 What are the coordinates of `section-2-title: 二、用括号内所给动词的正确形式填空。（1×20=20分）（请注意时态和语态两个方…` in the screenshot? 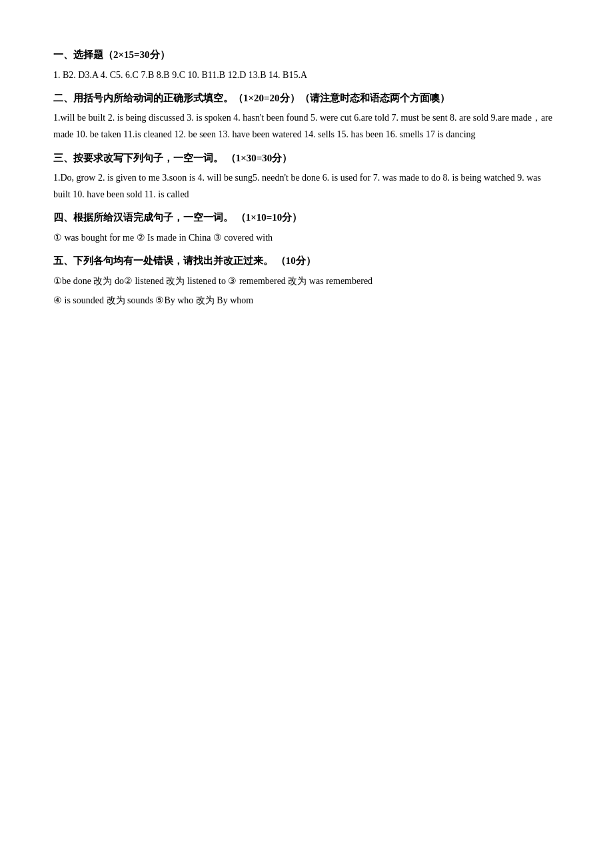 It's located at (306, 99).